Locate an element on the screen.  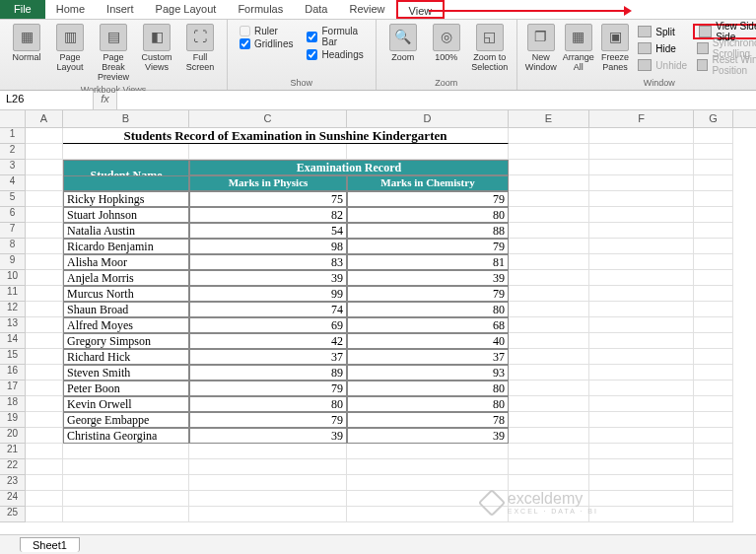
ruler-checkbox: Ruler is located at coordinates (266, 32).